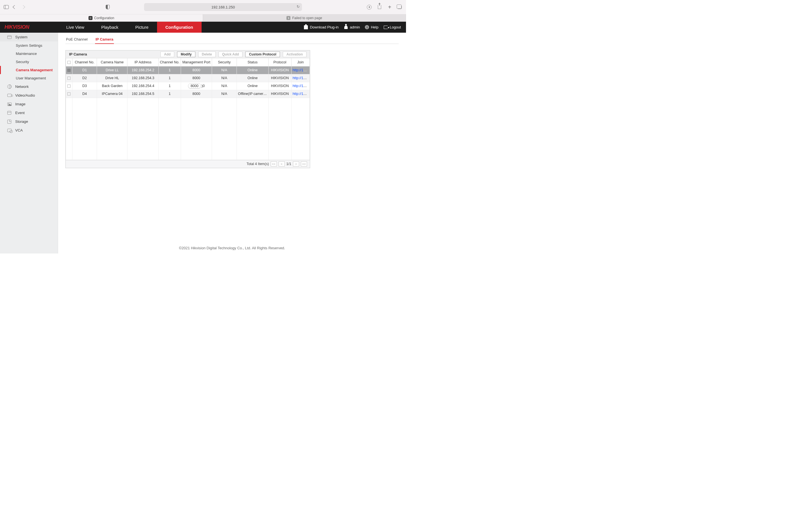 The image size is (812, 507). What do you see at coordinates (369, 7) in the screenshot?
I see `downloads-icon` at bounding box center [369, 7].